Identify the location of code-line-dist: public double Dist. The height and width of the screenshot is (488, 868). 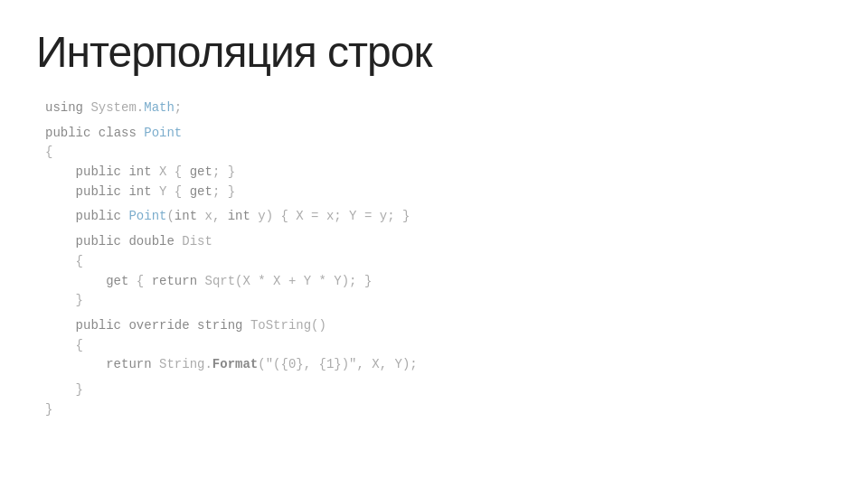
(439, 242).